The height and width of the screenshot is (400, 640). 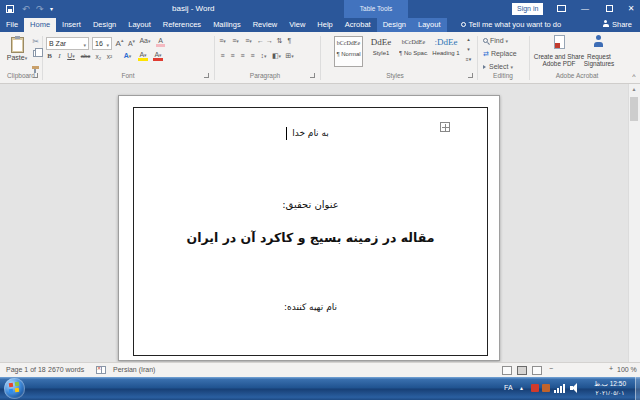 I want to click on web-layout-icon, so click(x=537, y=370).